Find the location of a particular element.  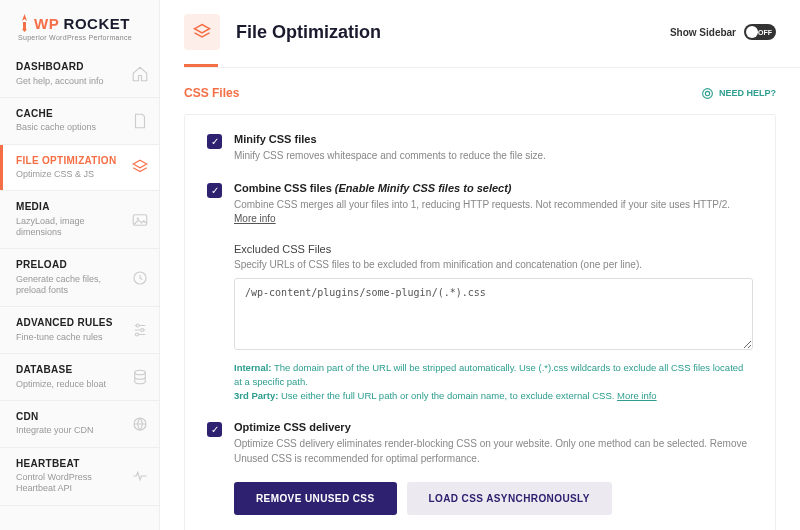

sliders-icon is located at coordinates (140, 330).